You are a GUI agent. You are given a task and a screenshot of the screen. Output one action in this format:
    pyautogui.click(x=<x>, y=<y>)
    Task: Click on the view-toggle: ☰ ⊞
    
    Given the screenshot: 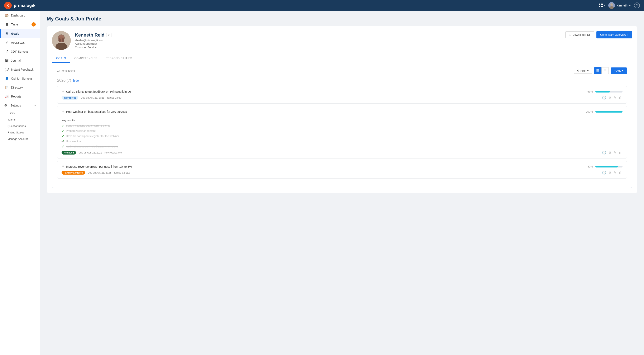 What is the action you would take?
    pyautogui.click(x=602, y=71)
    